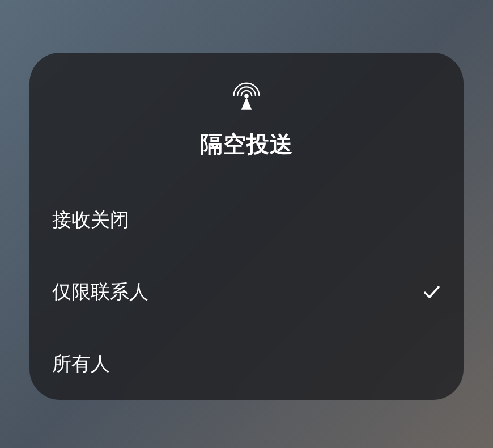  Describe the element at coordinates (246, 293) in the screenshot. I see `option-contacts-only: 仅限联系人` at that location.